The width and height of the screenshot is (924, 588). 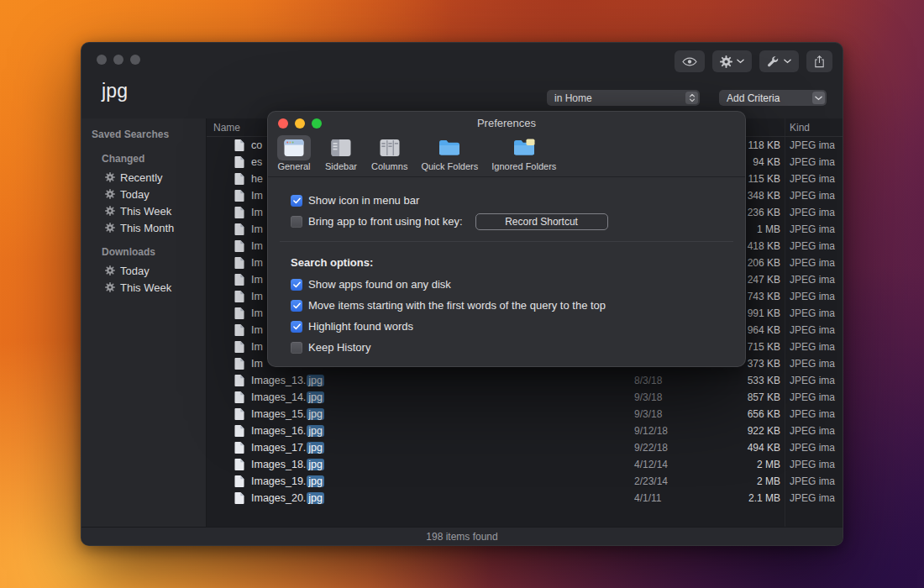 I want to click on file-name: Images_14.jpg, so click(x=287, y=397).